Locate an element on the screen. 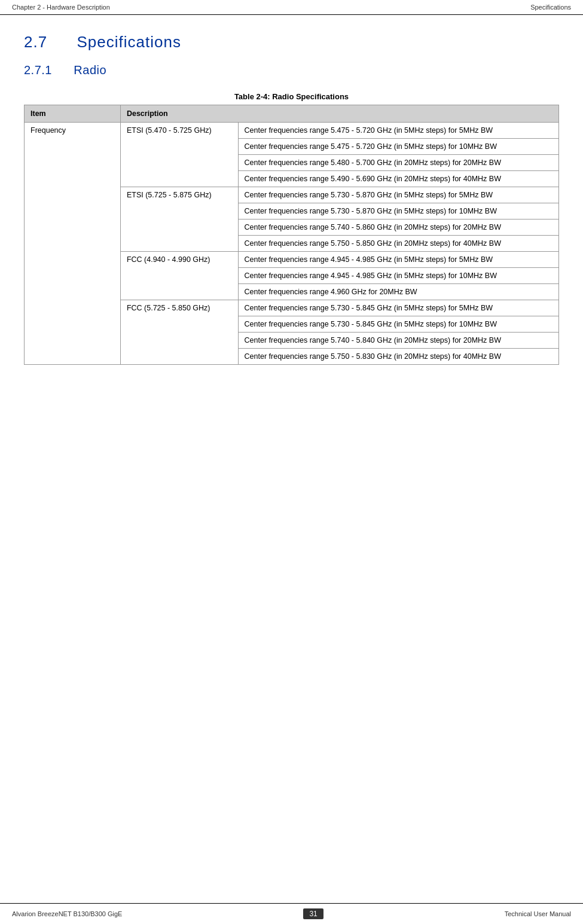  section-main-title: Specifications is located at coordinates (129, 42).